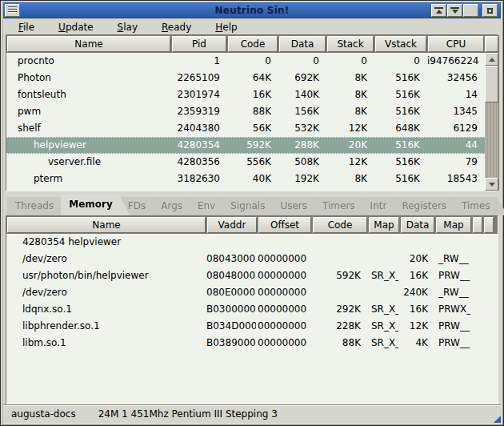 The width and height of the screenshot is (504, 426). I want to click on window-title: Neutrino Sin!, so click(252, 10).